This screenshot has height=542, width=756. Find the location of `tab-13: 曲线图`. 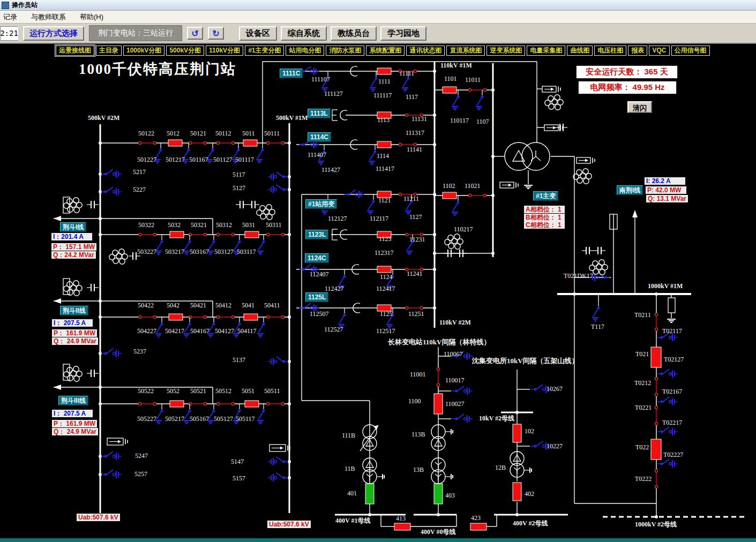

tab-13: 曲线图 is located at coordinates (580, 50).